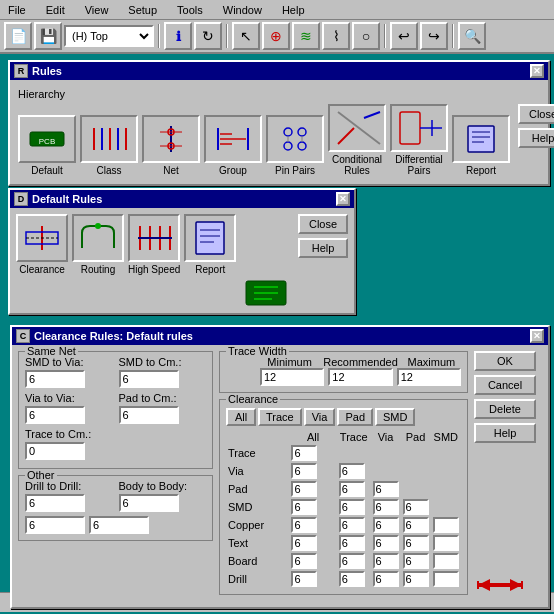 Image resolution: width=554 pixels, height=614 pixels. Describe the element at coordinates (304, 471) in the screenshot. I see `cell-via-all` at that location.